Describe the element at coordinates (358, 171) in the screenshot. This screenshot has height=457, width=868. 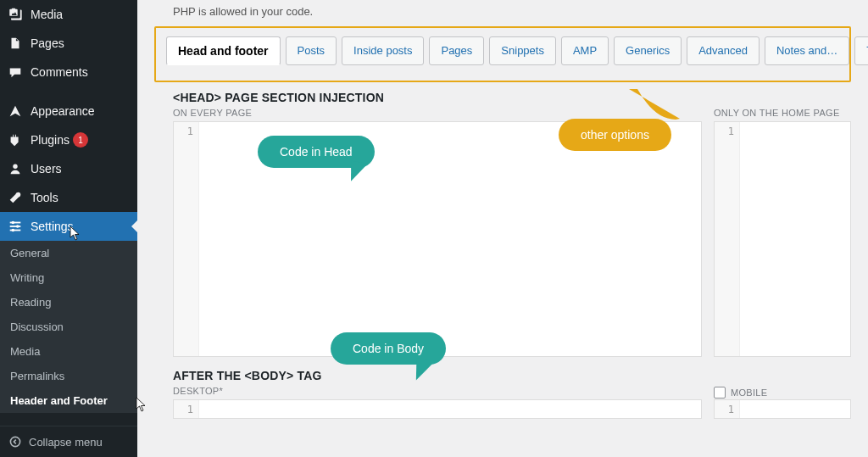
I see `callout-head-tail` at that location.